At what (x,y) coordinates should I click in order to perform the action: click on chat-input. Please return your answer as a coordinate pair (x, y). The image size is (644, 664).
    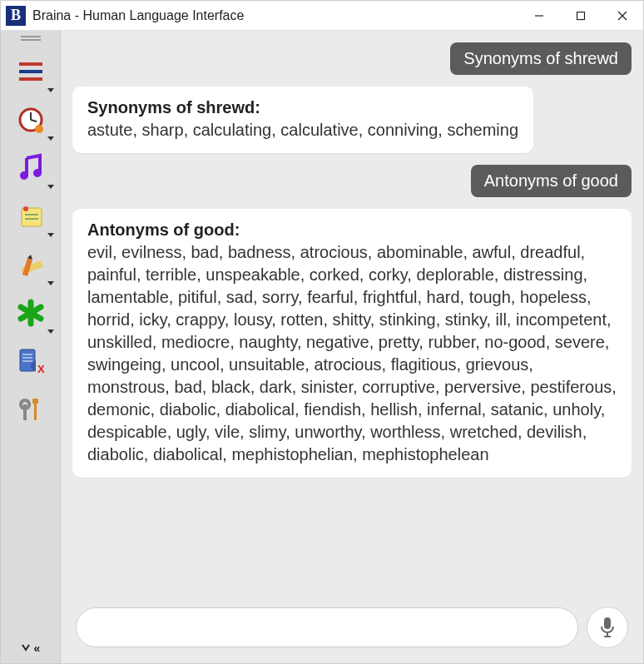
    Looking at the image, I should click on (327, 627).